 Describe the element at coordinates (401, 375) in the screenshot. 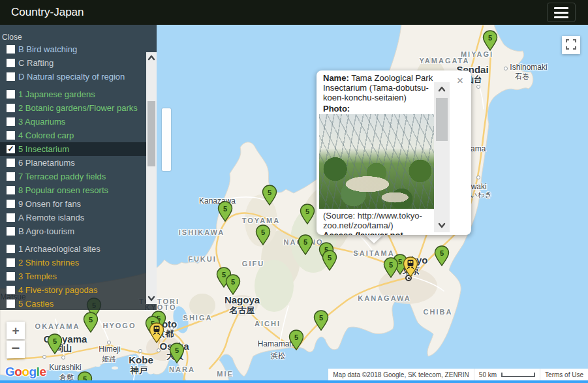

I see `attribution-text: Map data ©2018 Google, SK telecom, ZENRI…` at that location.